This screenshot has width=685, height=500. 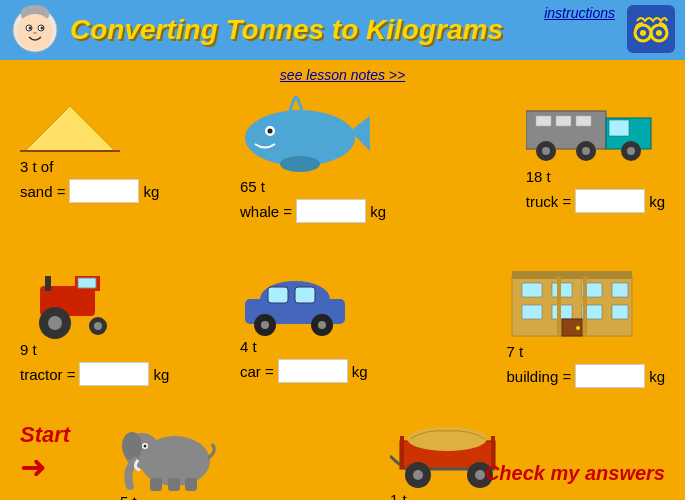 What do you see at coordinates (36, 166) in the screenshot?
I see `sand-tonnes-label: 3 t of` at bounding box center [36, 166].